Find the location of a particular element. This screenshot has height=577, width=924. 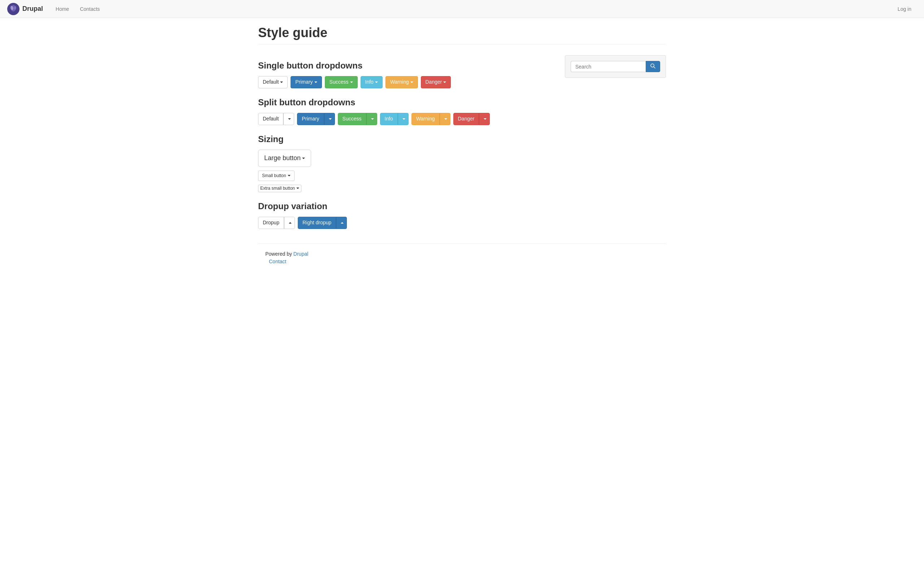

search-input is located at coordinates (608, 66).